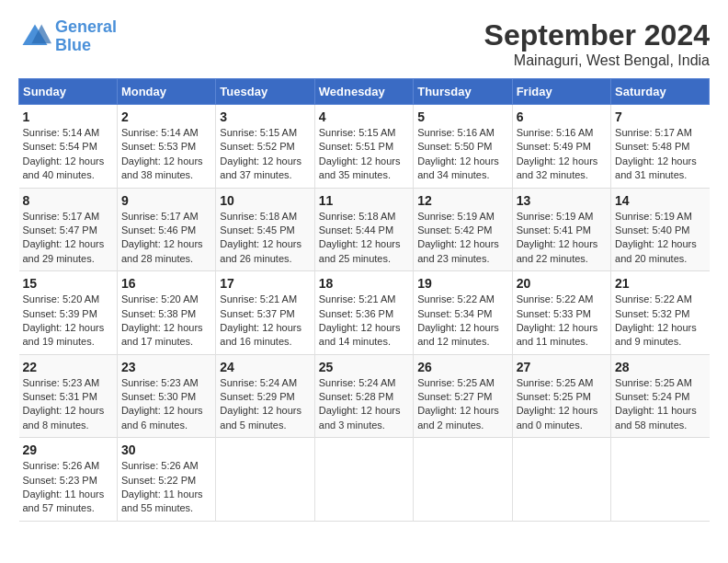  What do you see at coordinates (166, 450) in the screenshot?
I see `day-number: 30` at bounding box center [166, 450].